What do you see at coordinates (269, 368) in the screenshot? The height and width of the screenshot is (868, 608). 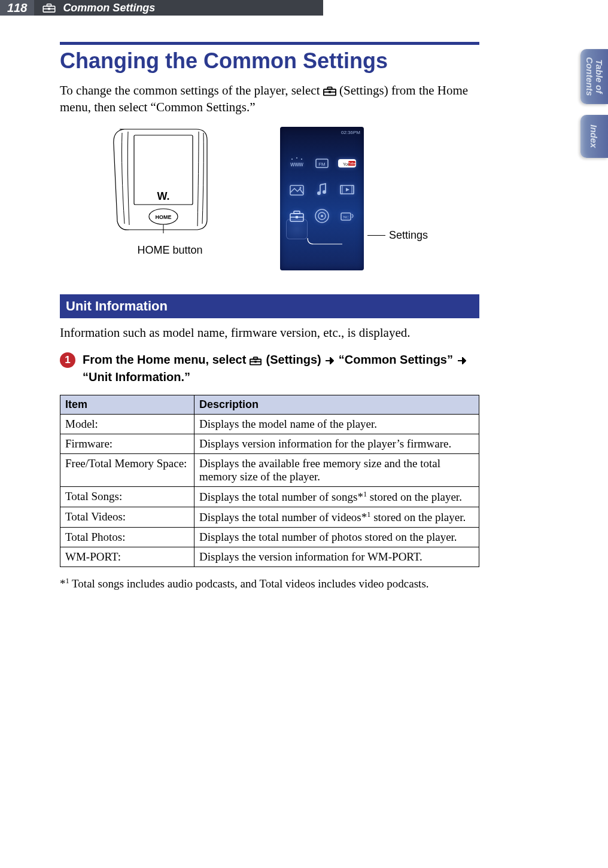 I see `step-row: 1 From the Home menu, select (Settings) …` at bounding box center [269, 368].